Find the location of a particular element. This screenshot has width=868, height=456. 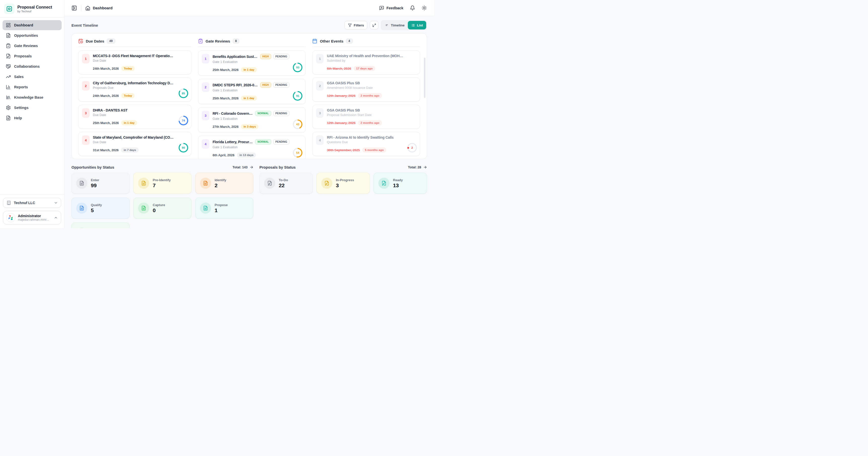

status-card-label: Capture is located at coordinates (159, 205).